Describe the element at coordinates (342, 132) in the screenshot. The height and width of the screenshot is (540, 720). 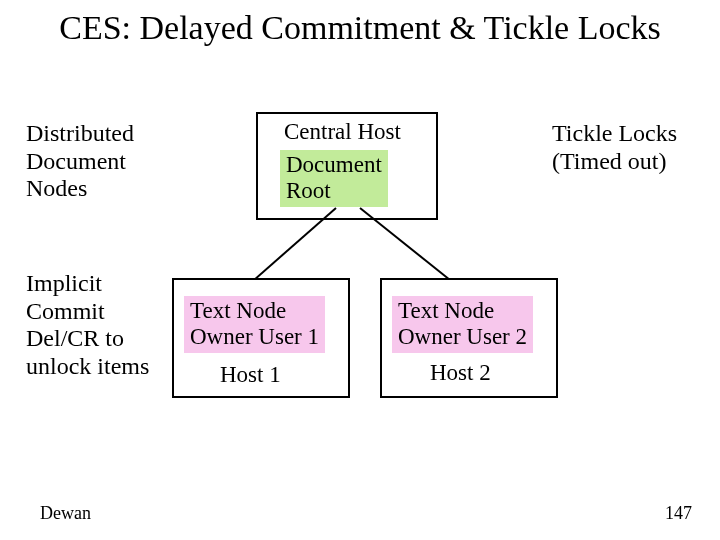
I see `central-host-label: Central Host` at that location.